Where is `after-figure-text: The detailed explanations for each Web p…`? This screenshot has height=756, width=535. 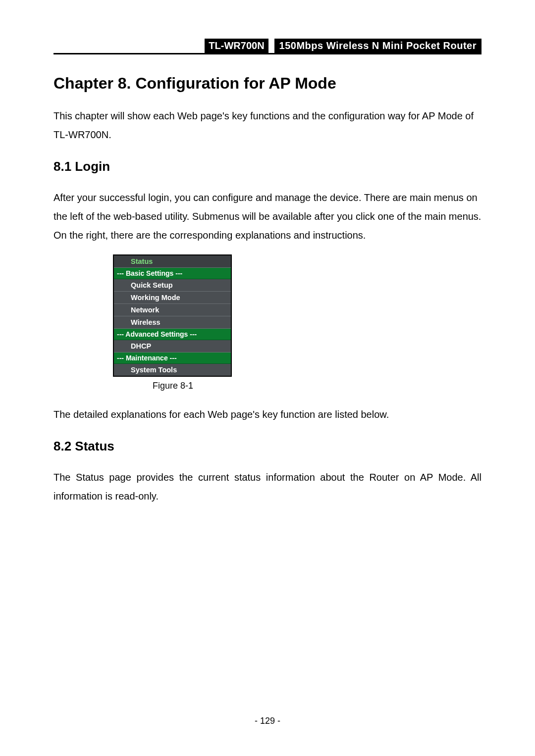
after-figure-text: The detailed explanations for each Web p… is located at coordinates (268, 414).